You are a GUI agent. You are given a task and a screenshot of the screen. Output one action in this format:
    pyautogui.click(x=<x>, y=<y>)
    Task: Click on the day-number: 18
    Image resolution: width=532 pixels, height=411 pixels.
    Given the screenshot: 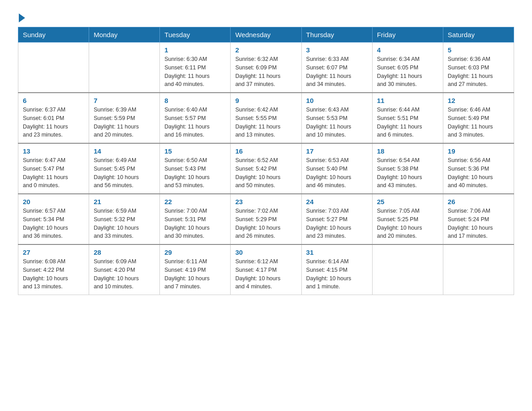 What is the action you would take?
    pyautogui.click(x=408, y=151)
    